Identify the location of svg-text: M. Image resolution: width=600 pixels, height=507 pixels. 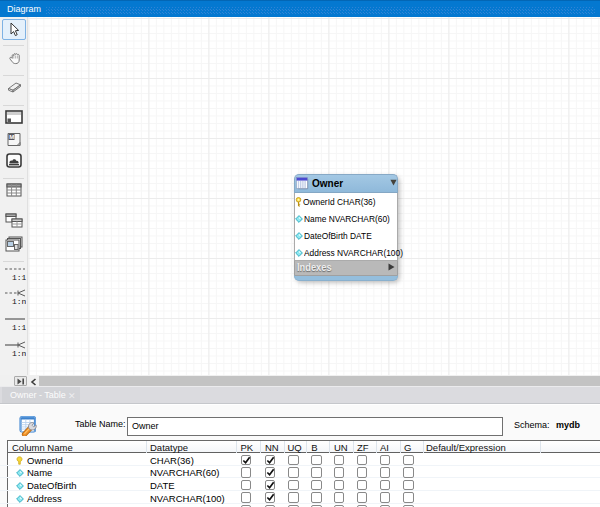
(12, 137).